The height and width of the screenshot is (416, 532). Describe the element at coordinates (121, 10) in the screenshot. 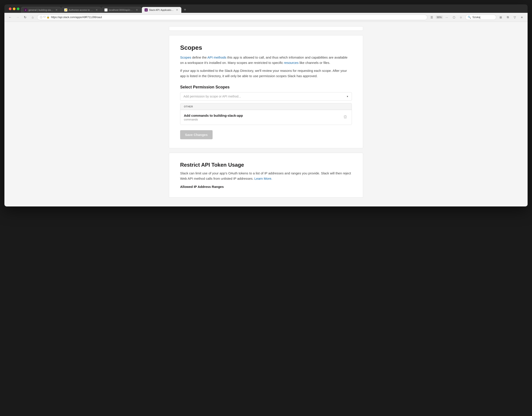

I see `tab-label-localhost: localhost:3000/api/commands` at that location.